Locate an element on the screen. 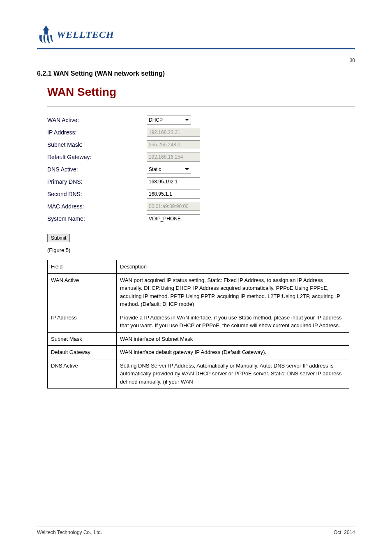 The width and height of the screenshot is (392, 555). td-description: WAN interface of Subnet Mask is located at coordinates (233, 339).